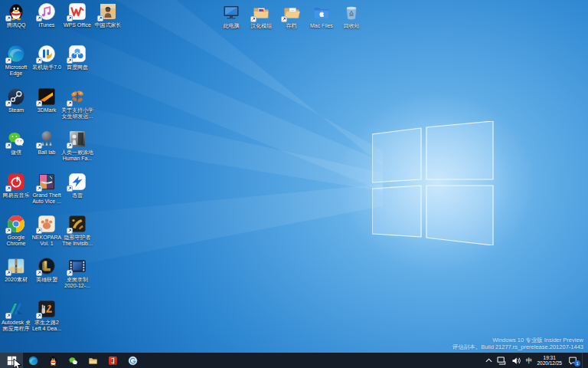  I want to click on icon-label: 英雄联盟, so click(47, 280).